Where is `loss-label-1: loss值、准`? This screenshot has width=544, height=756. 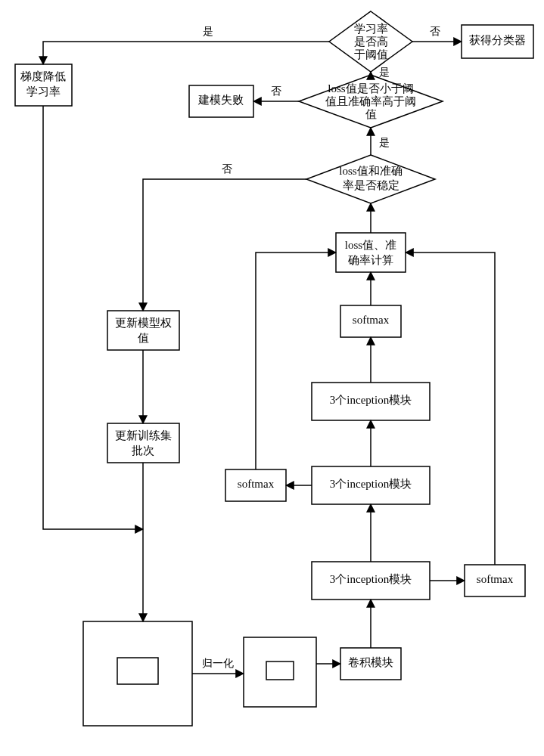
loss-label-1: loss值、准 is located at coordinates (371, 245).